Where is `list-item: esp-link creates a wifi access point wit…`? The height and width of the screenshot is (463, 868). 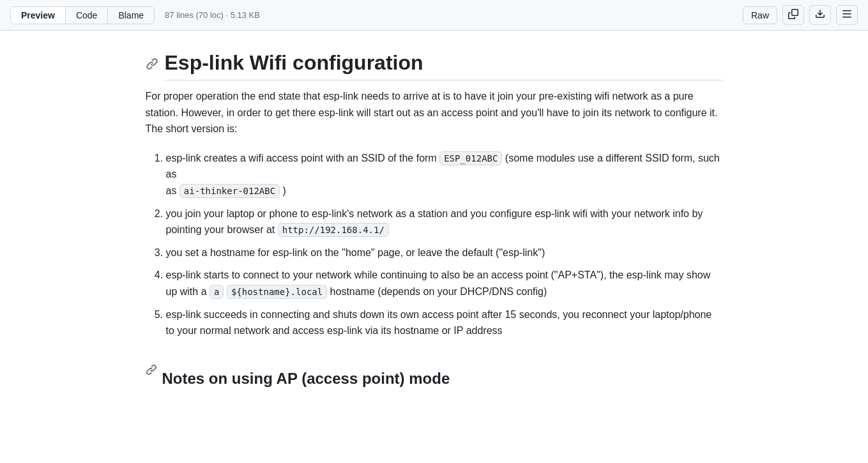
list-item: esp-link creates a wifi access point wit… is located at coordinates (445, 175).